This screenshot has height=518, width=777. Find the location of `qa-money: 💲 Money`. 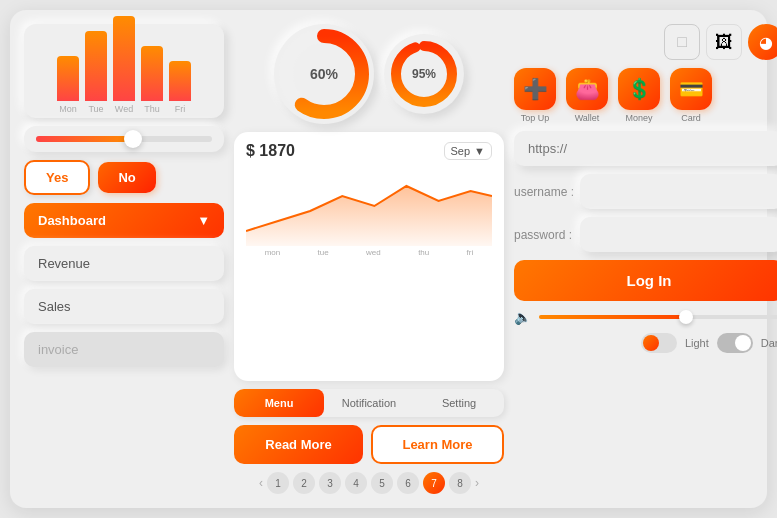

qa-money: 💲 Money is located at coordinates (639, 96).